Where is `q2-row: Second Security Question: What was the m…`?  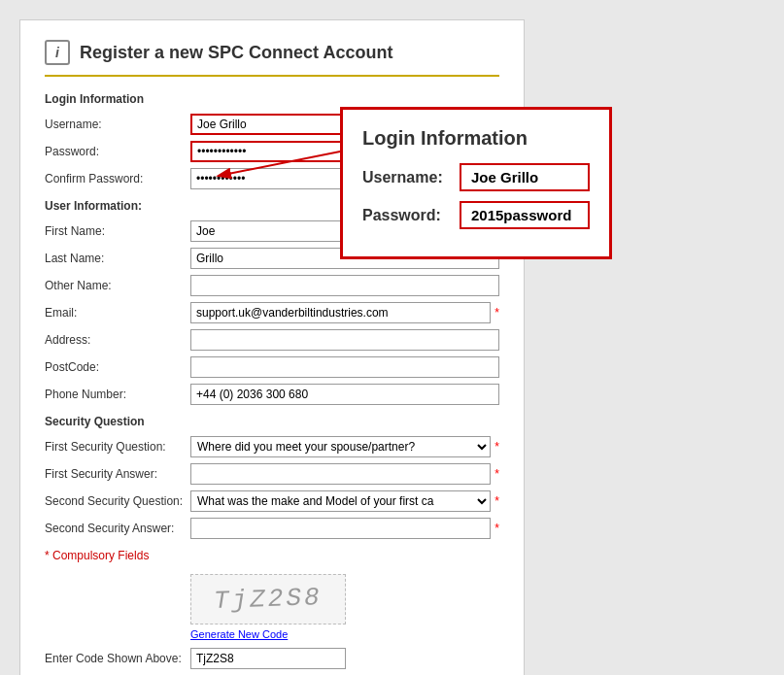
q2-row: Second Security Question: What was the m… is located at coordinates (272, 501).